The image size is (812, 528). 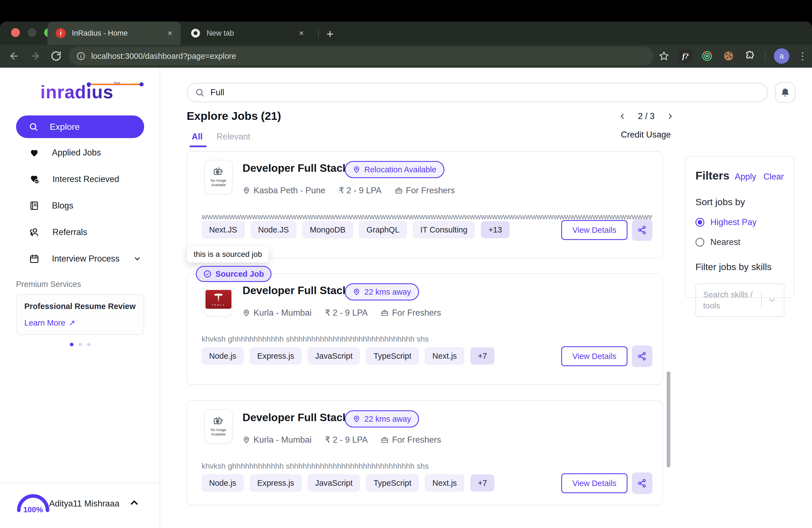 I want to click on sidebar-item-explore: Explore, so click(x=80, y=127).